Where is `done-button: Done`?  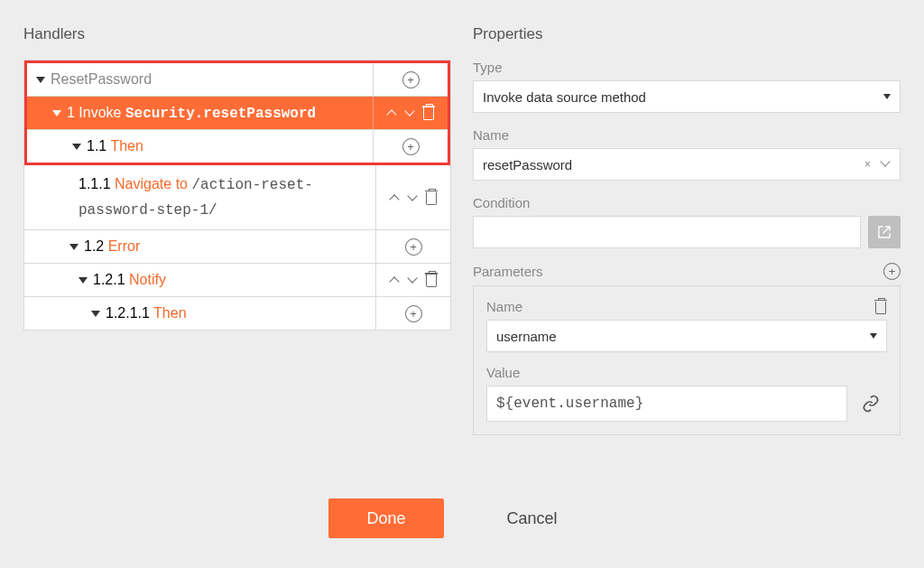 done-button: Done is located at coordinates (386, 518).